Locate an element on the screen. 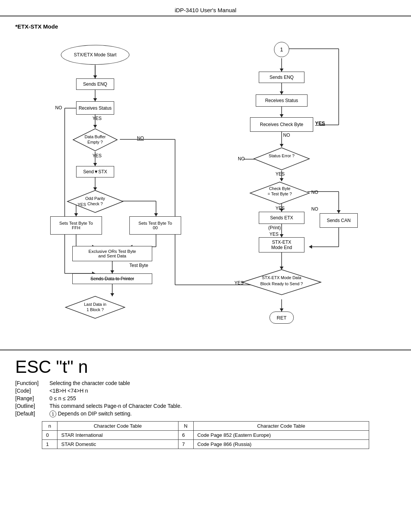 This screenshot has width=411, height=532. ret-circle: RET is located at coordinates (282, 318).